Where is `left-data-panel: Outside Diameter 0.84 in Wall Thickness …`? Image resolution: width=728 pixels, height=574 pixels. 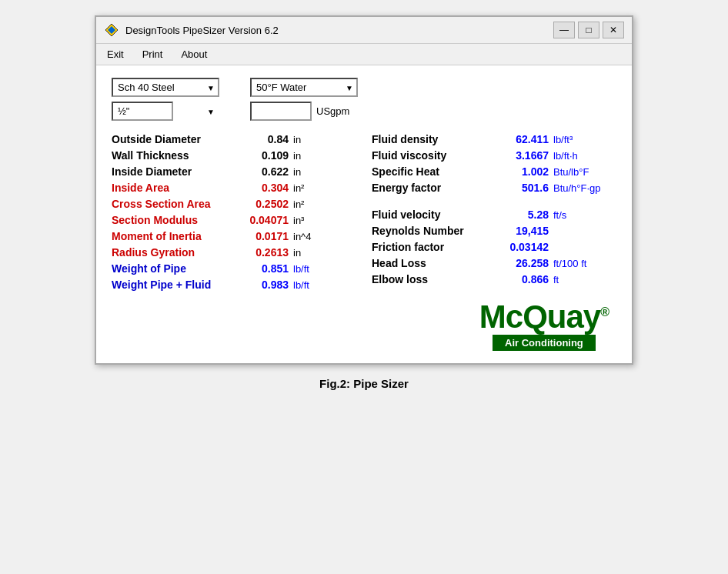 left-data-panel: Outside Diameter 0.84 in Wall Thickness … is located at coordinates (234, 242).